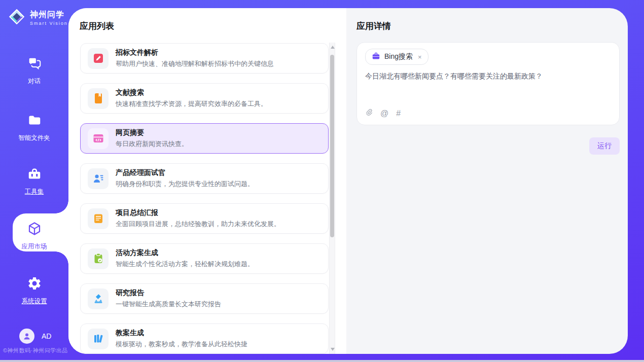 Image resolution: width=644 pixels, height=362 pixels. What do you see at coordinates (34, 291) in the screenshot?
I see `sidebar-item-settings: 系统设置` at bounding box center [34, 291].